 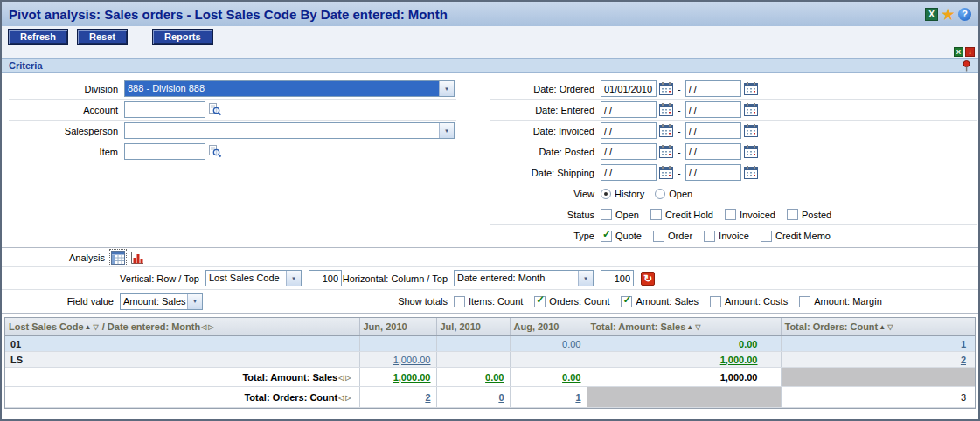 What do you see at coordinates (629, 152) in the screenshot?
I see `date-posted-from-input` at bounding box center [629, 152].